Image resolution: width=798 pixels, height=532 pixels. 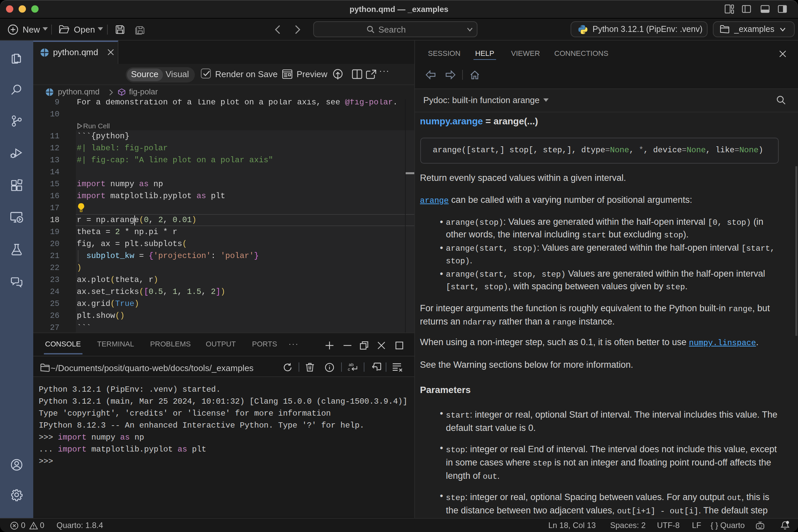 I want to click on svg-text: c, so click(x=349, y=369).